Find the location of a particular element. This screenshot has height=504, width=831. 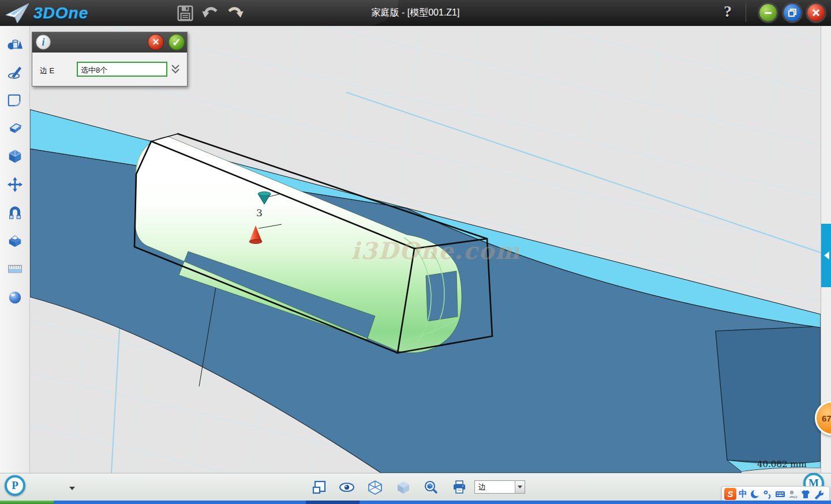

base-solid-side-face is located at coordinates (768, 396).